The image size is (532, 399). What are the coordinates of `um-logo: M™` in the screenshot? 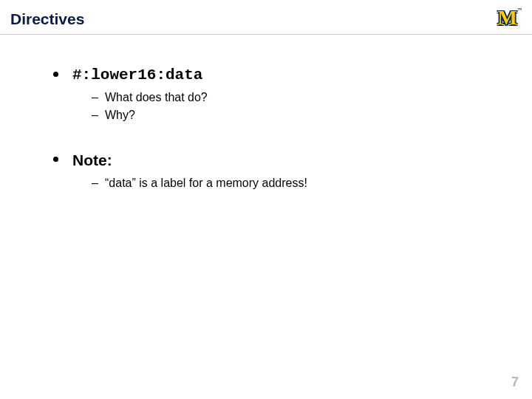 It's located at (510, 18).